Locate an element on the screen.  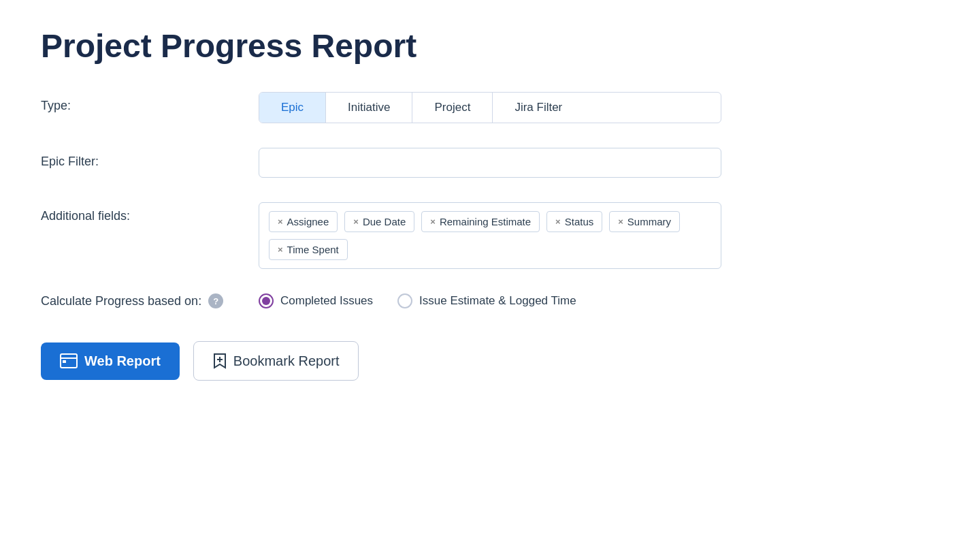
fields-container: × Assignee × Due Date × Remaining Estima… is located at coordinates (490, 236).